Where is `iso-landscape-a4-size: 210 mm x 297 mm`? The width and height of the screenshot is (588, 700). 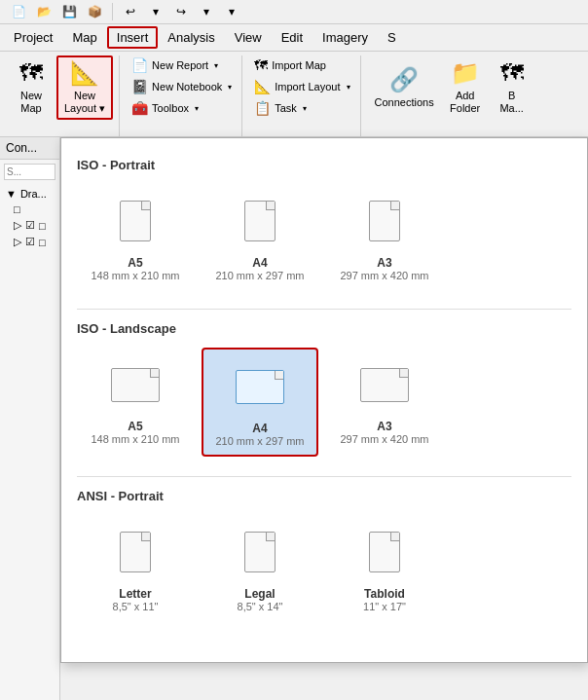
iso-landscape-a4-size: 210 mm x 297 mm is located at coordinates (259, 441).